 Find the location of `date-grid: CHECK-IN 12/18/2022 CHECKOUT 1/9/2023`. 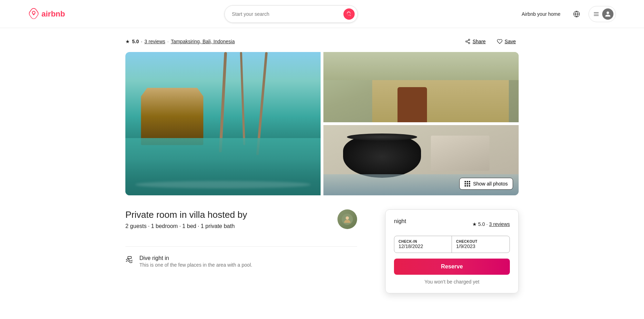

date-grid: CHECK-IN 12/18/2022 CHECKOUT 1/9/2023 is located at coordinates (452, 245).